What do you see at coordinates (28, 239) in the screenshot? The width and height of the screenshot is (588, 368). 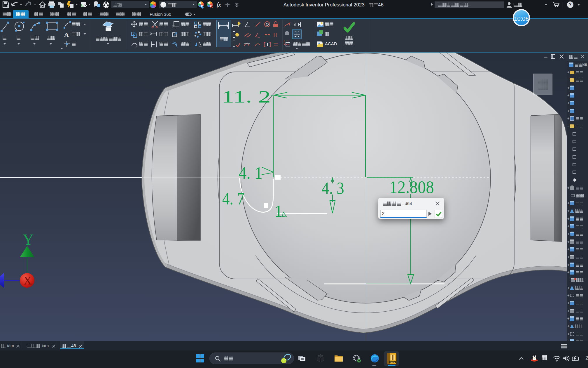 I see `svg-text: Y` at bounding box center [28, 239].